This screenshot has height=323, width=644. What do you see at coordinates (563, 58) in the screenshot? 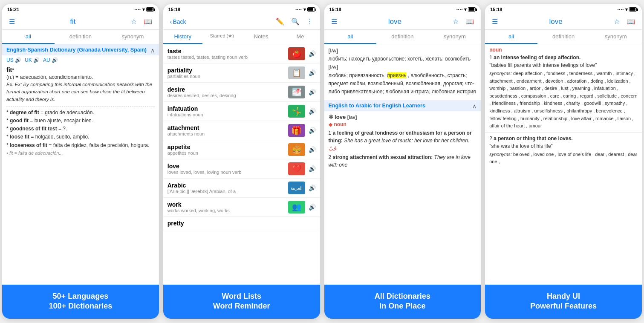
I see `def1-4: 1 an intense feeling of deep affection.` at bounding box center [563, 58].